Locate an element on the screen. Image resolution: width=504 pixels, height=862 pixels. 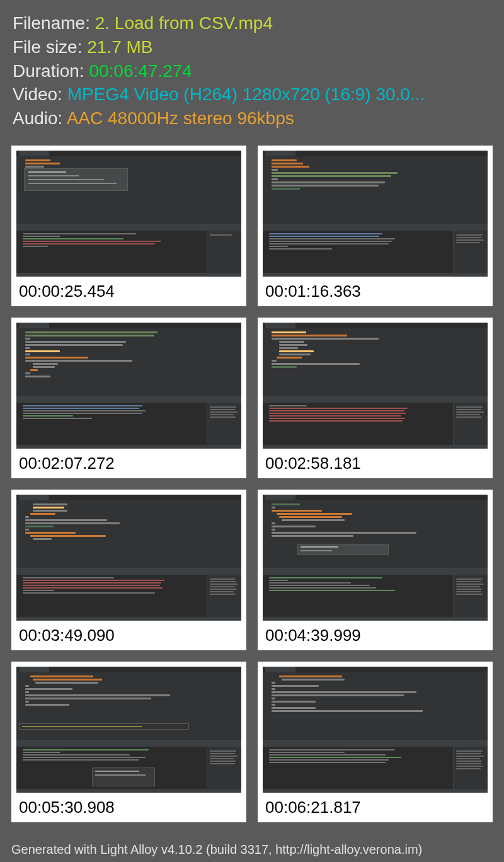
filename-row: Filename: 2. Load from CSV.mp4 is located at coordinates (252, 23).